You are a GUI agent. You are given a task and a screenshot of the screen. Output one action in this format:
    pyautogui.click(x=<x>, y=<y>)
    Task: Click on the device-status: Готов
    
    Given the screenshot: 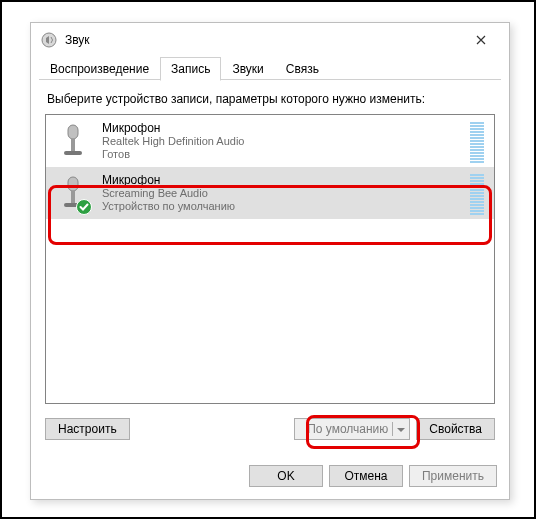 What is the action you would take?
    pyautogui.click(x=283, y=154)
    